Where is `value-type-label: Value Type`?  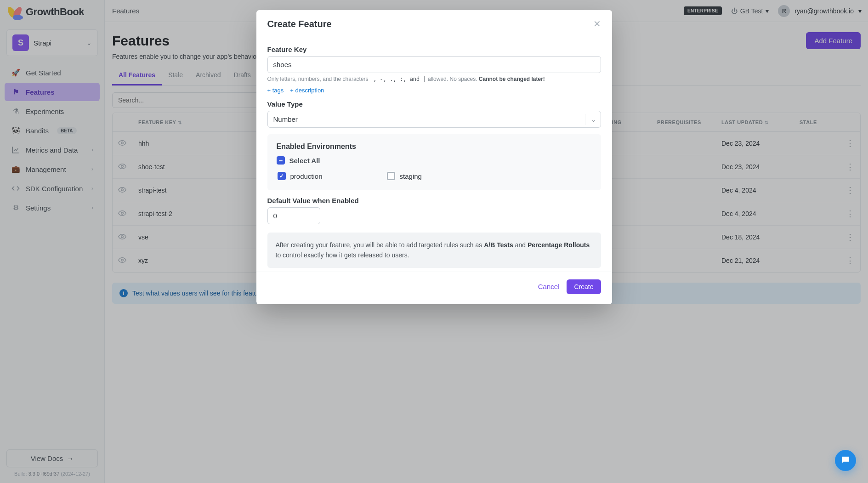 value-type-label: Value Type is located at coordinates (434, 104).